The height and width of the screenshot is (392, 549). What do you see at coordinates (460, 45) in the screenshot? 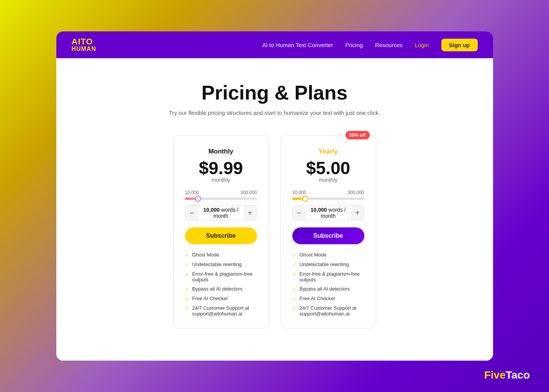
I see `nav-signup-button: Sign up` at bounding box center [460, 45].